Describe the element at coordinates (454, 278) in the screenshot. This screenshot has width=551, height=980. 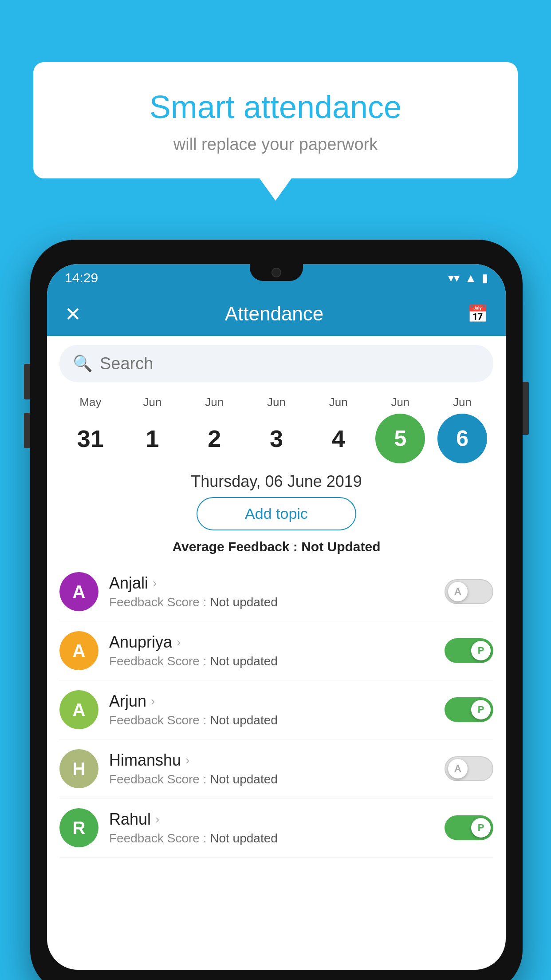
I see `wifi-icon: ▾▾` at that location.